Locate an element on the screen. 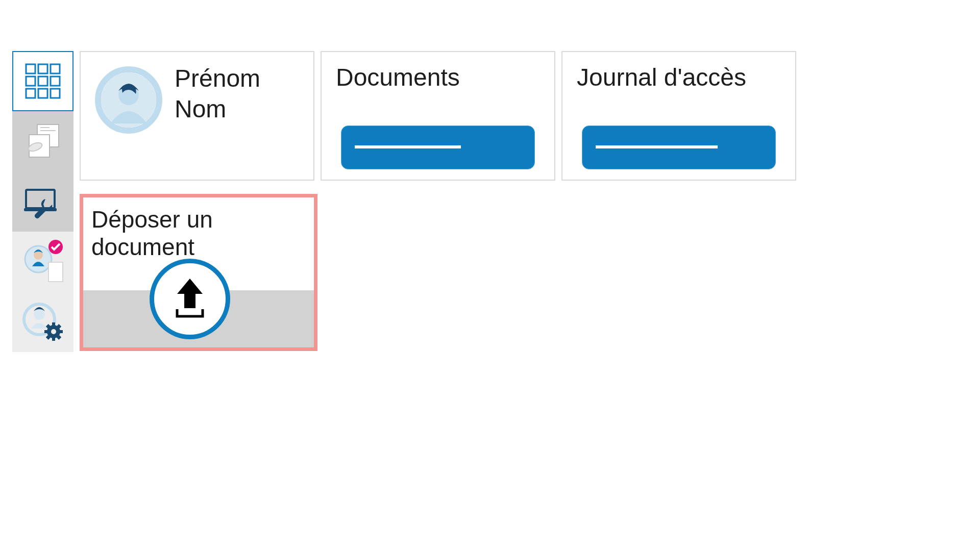 The image size is (980, 551). laptop-wrench-icon is located at coordinates (43, 202).